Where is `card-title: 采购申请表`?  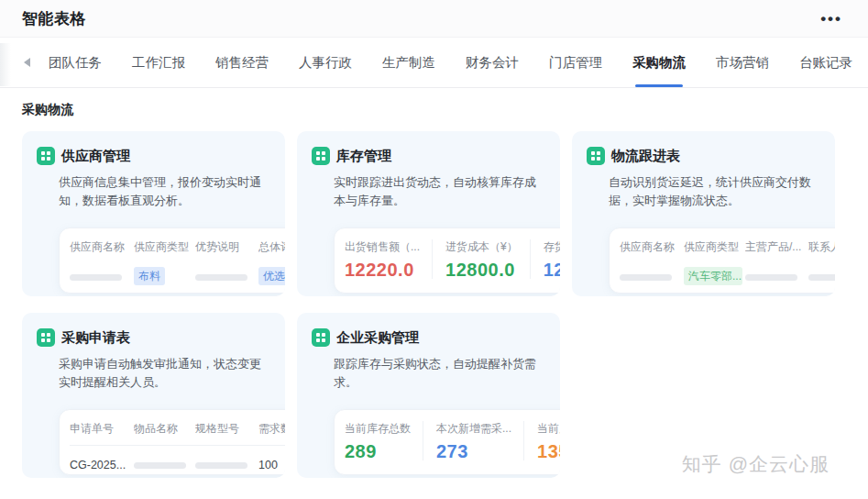 card-title: 采购申请表 is located at coordinates (95, 338).